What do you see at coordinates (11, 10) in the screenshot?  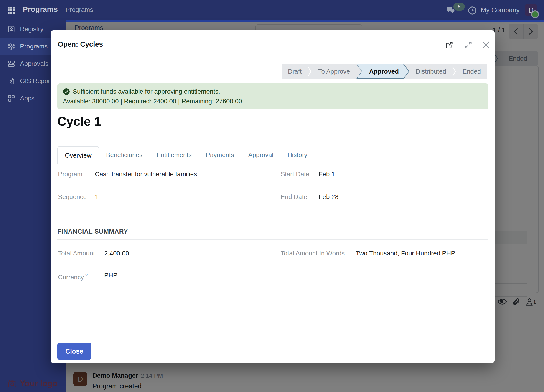 I see `apps-grid-icon` at bounding box center [11, 10].